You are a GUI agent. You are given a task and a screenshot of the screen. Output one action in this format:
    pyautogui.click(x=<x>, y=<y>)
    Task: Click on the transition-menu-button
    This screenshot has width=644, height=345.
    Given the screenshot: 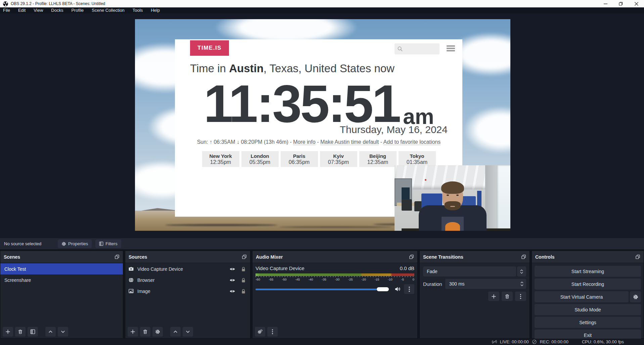 What is the action you would take?
    pyautogui.click(x=520, y=296)
    